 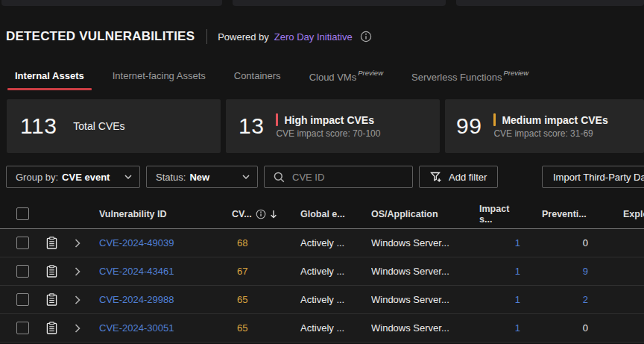 What do you see at coordinates (22, 213) in the screenshot?
I see `select-all-checkbox` at bounding box center [22, 213].